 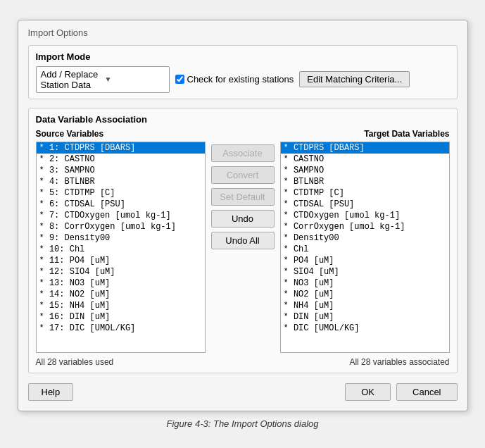 I want to click on source-list-item: * 5: CTDTMP [C], so click(x=121, y=193).